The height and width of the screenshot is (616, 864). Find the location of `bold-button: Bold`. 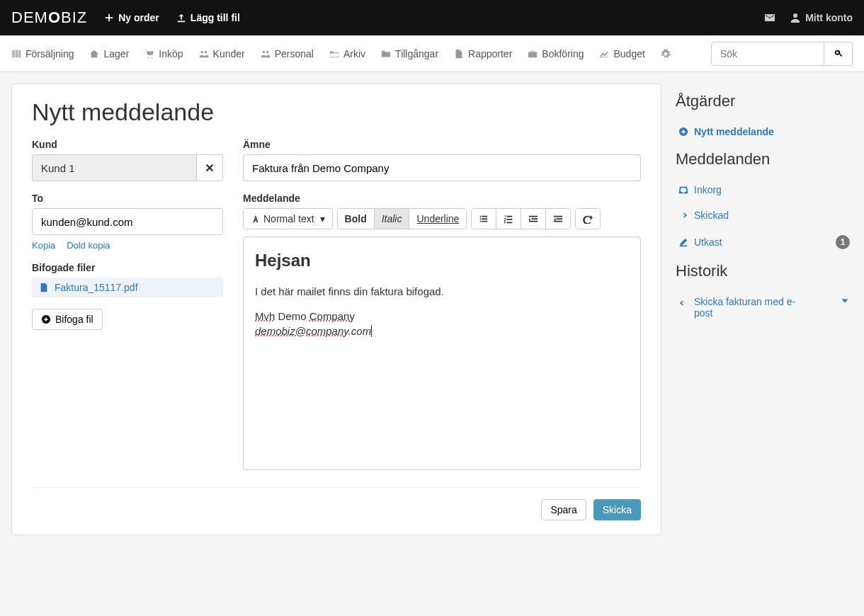

bold-button: Bold is located at coordinates (356, 219).